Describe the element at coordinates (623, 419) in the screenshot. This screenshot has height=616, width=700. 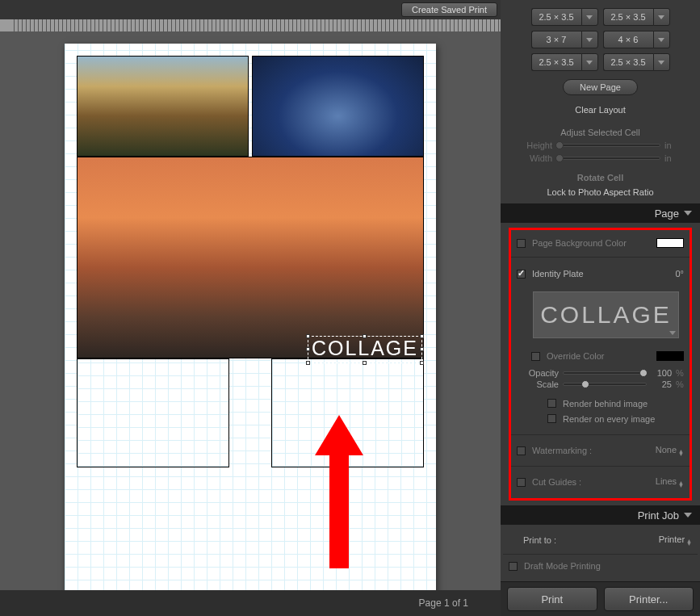
I see `render-every-label: Render on every image` at that location.